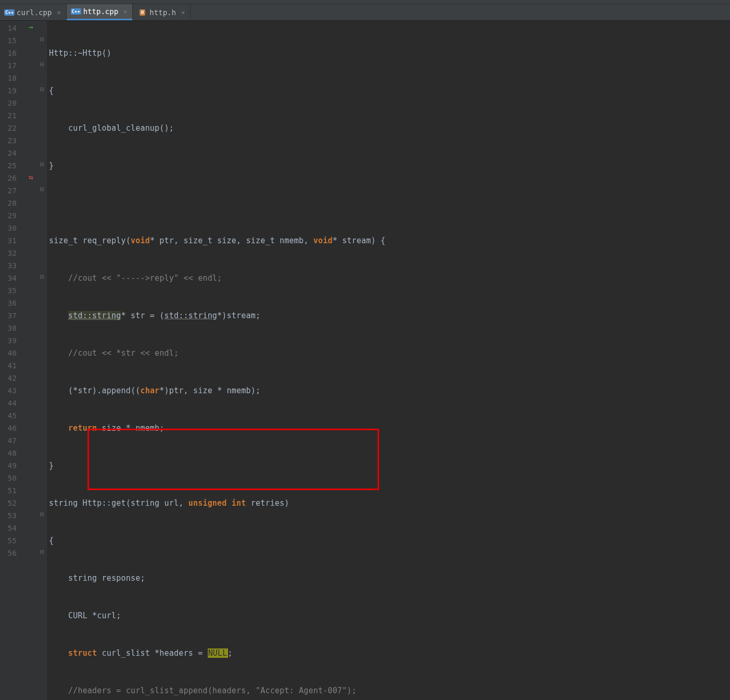 The width and height of the screenshot is (730, 700). What do you see at coordinates (210, 391) in the screenshot?
I see `code-text: *)ptr, size * nmemb);` at bounding box center [210, 391].